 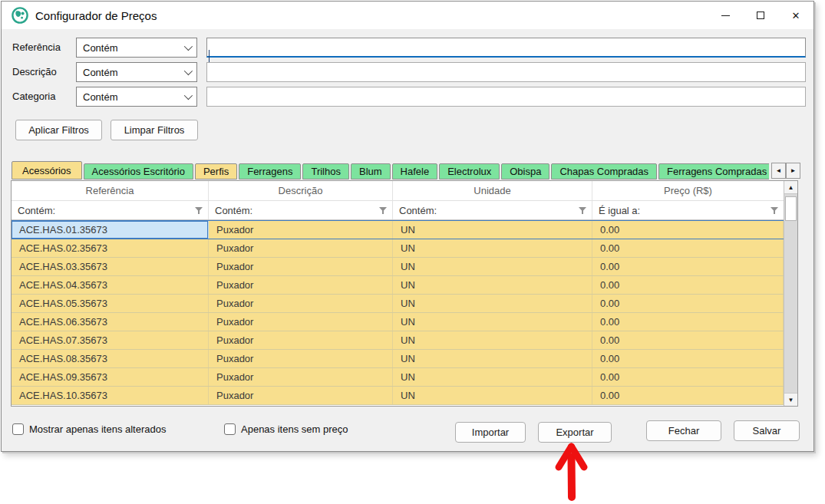 I want to click on import-button: Importar, so click(x=490, y=433).